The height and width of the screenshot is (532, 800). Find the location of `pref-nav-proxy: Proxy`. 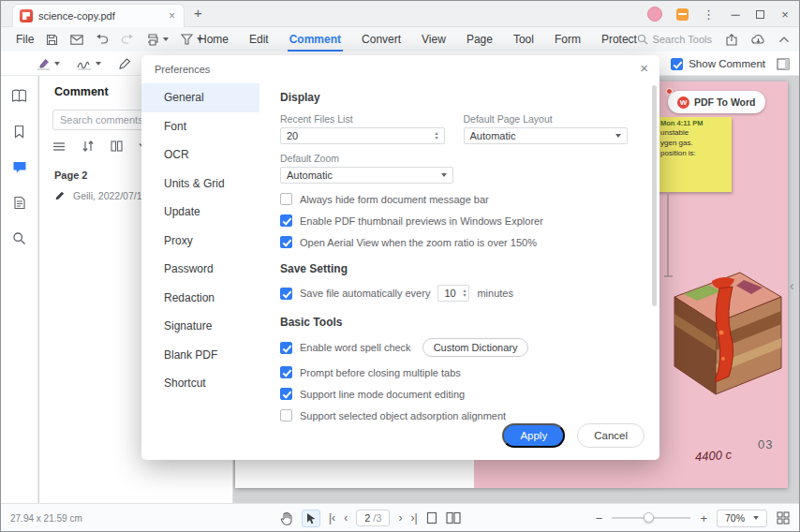

pref-nav-proxy: Proxy is located at coordinates (200, 242).